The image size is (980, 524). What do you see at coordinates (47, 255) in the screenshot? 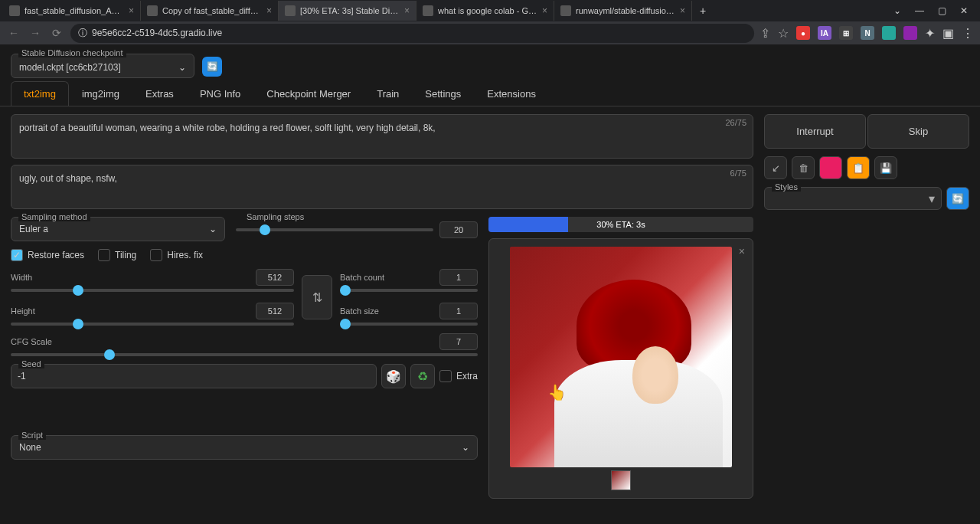
I see `restore-faces-checkbox: ✓Restore faces` at bounding box center [47, 255].